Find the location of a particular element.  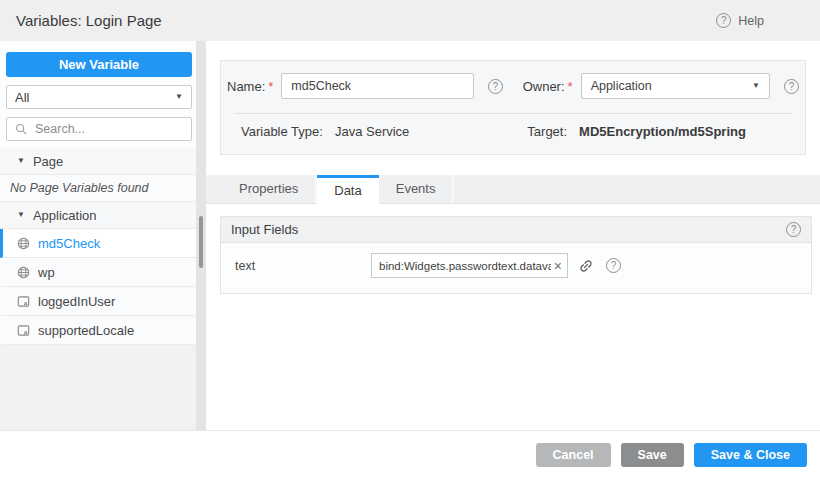

tab-events: Events is located at coordinates (417, 189).